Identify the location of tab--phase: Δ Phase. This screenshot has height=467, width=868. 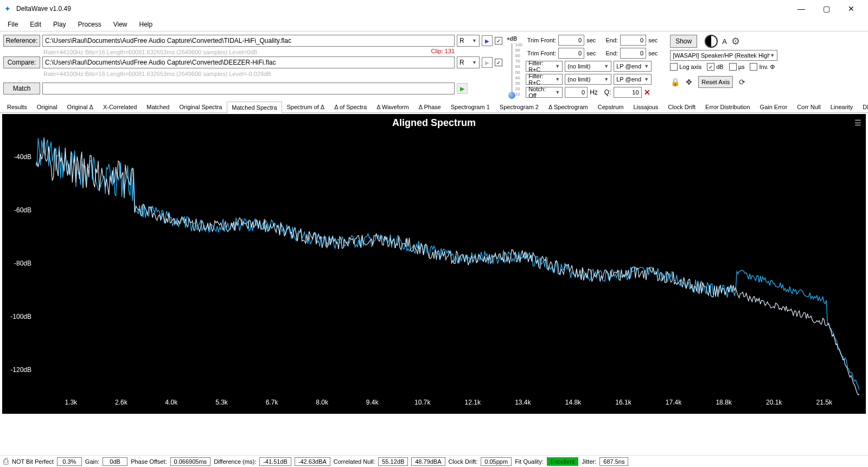
(430, 106).